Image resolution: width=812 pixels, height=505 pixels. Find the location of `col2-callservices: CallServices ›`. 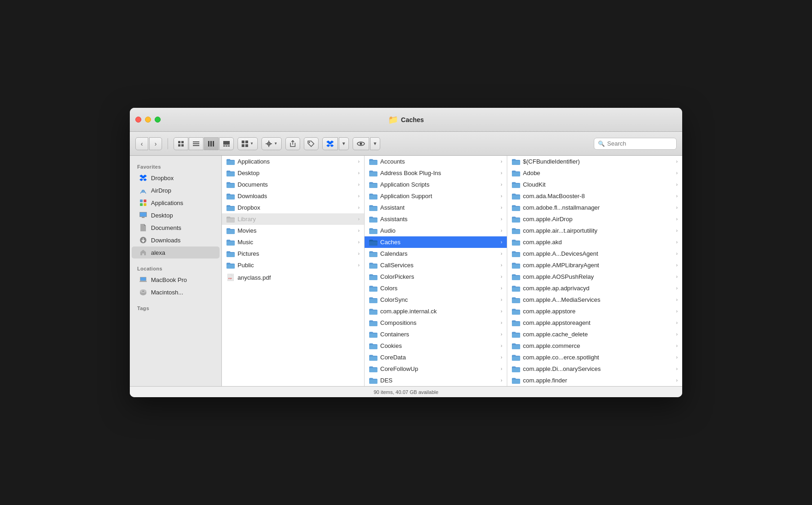

col2-callservices: CallServices › is located at coordinates (435, 265).